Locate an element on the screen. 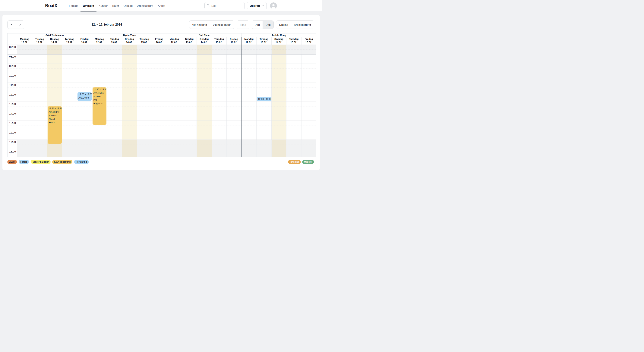  event-time: 12:00 - 13:00 is located at coordinates (84, 94).